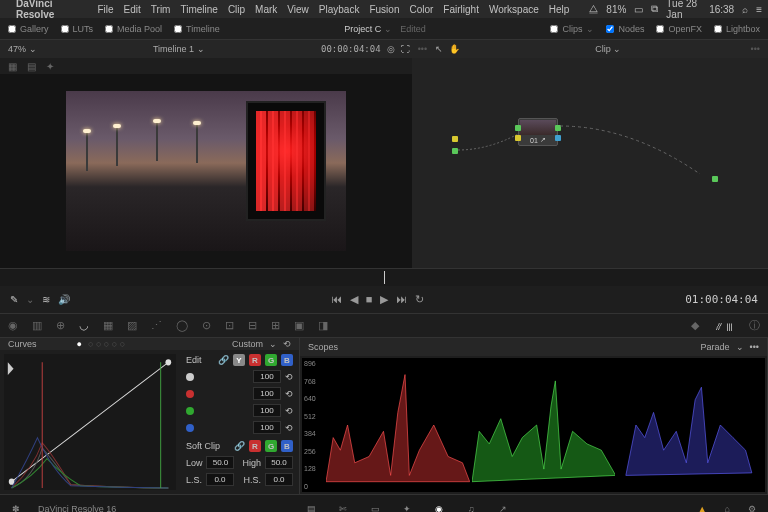 This screenshot has width=768, height=512. Describe the element at coordinates (190, 428) in the screenshot. I see `dot-blue` at that location.